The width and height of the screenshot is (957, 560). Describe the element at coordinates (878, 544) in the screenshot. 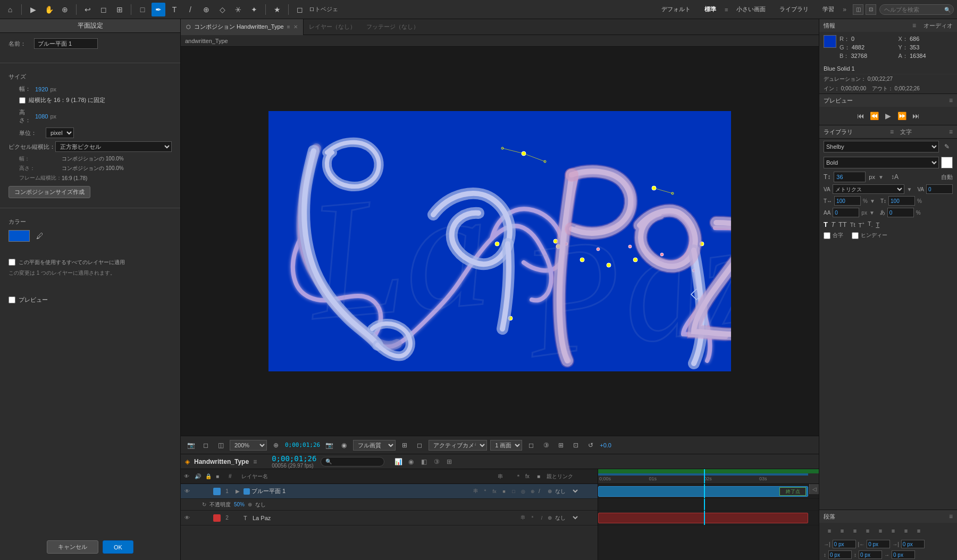

I see `indent-right` at that location.